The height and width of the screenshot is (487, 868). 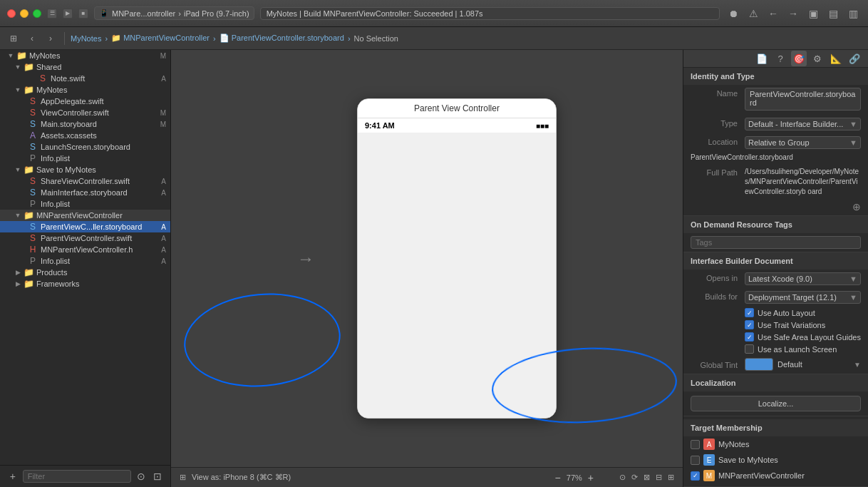 I want to click on maininterface-label: MainInterface.storyboard, so click(x=101, y=193).